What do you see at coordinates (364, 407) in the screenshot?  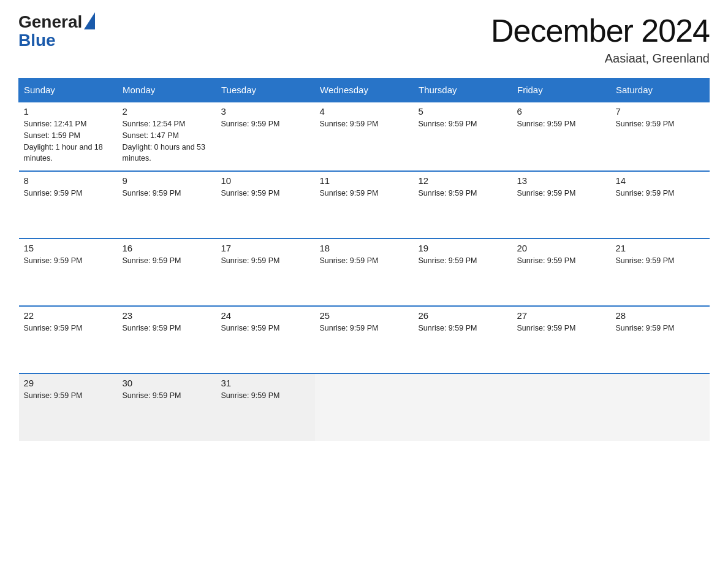 I see `calendar-week-row: 29Sunrise: 9:59 PM30Sunrise: 9:59 PM31Su…` at bounding box center [364, 407].